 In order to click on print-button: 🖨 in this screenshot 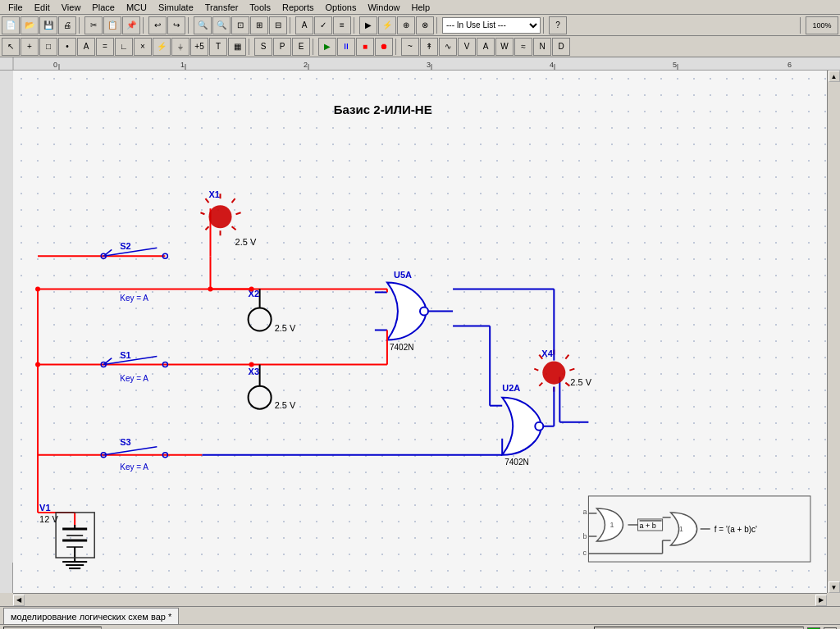, I will do `click(67, 25)`.